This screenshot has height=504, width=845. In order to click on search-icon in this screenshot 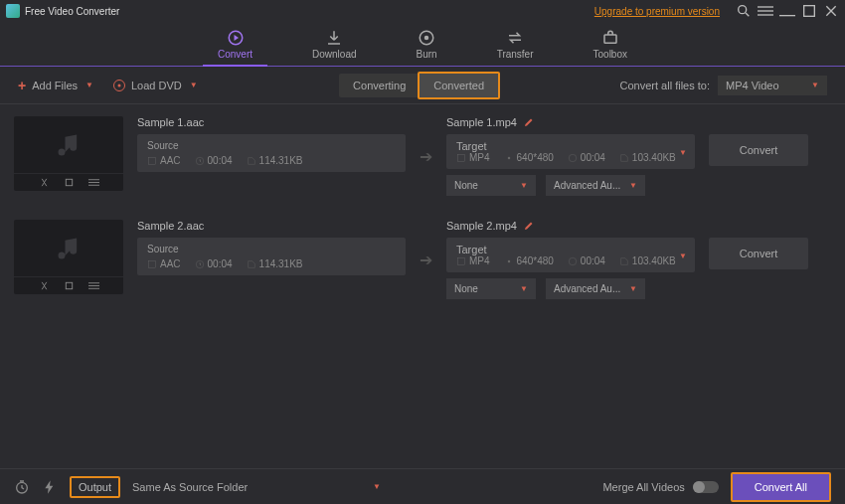, I will do `click(744, 11)`.